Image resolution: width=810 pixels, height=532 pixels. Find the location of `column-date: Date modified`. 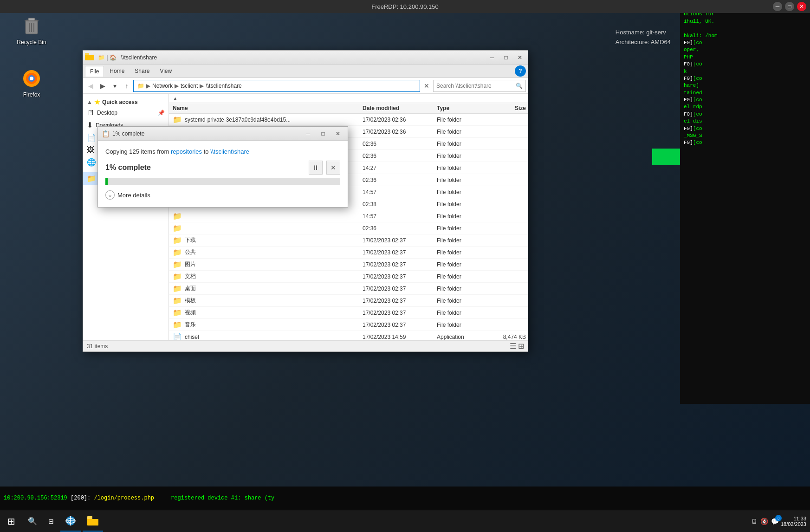

column-date: Date modified is located at coordinates (398, 108).